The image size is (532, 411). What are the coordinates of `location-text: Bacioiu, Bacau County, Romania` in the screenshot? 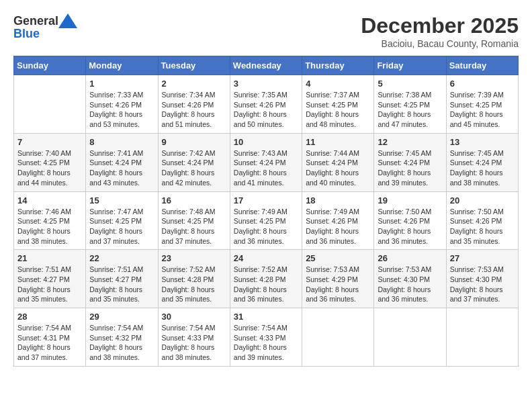 It's located at (439, 44).